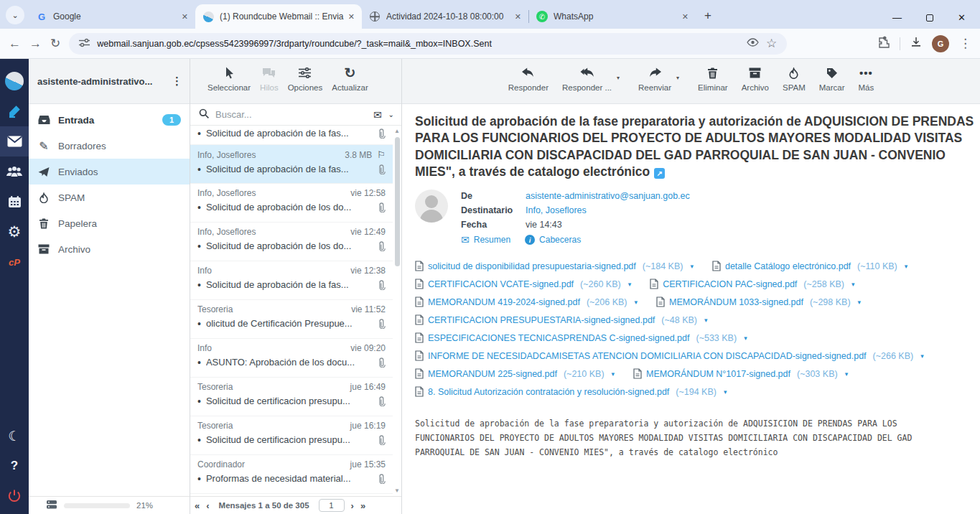 This screenshot has height=514, width=980. Describe the element at coordinates (109, 249) in the screenshot. I see `folder-archivo: Archivo` at that location.